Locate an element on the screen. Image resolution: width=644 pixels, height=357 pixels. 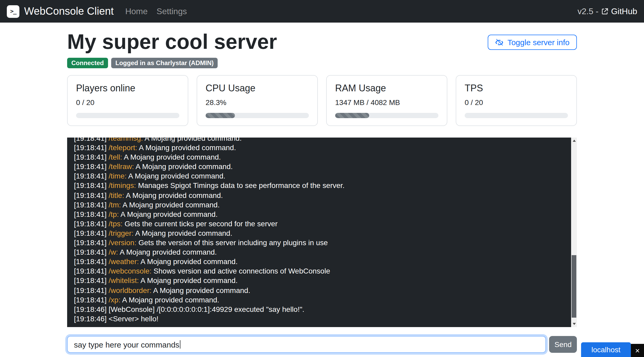
console-line: [19:18:41] /version: Gets the version of… is located at coordinates (319, 243).